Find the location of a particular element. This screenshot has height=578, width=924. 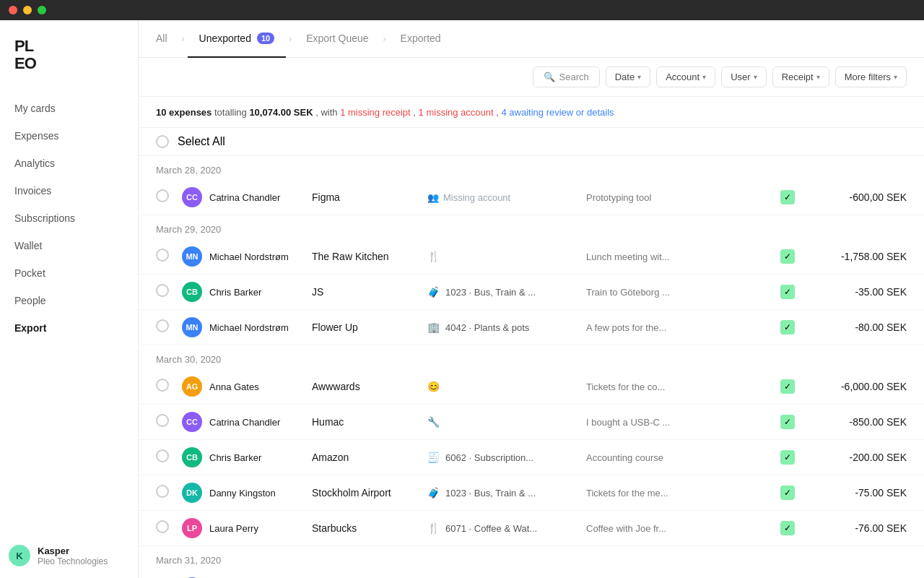

expense-amount: -6,000.00 SEK is located at coordinates (856, 387).